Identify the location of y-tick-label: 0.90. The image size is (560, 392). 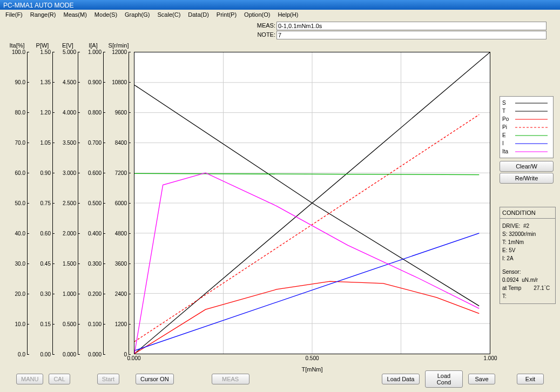
(45, 173).